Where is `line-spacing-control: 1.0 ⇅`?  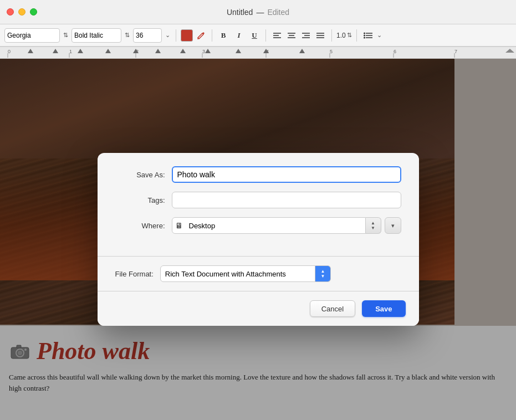 line-spacing-control: 1.0 ⇅ is located at coordinates (344, 35).